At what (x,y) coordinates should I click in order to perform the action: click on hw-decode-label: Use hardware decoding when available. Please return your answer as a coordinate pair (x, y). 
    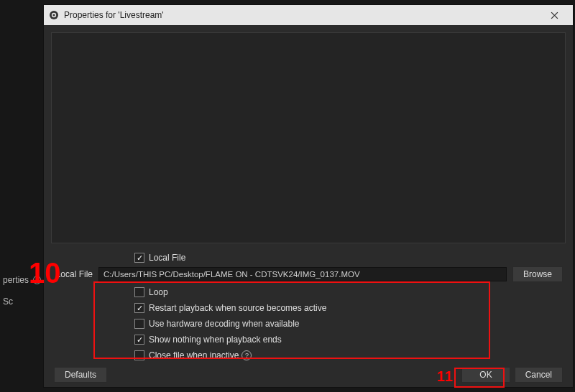
    Looking at the image, I should click on (224, 324).